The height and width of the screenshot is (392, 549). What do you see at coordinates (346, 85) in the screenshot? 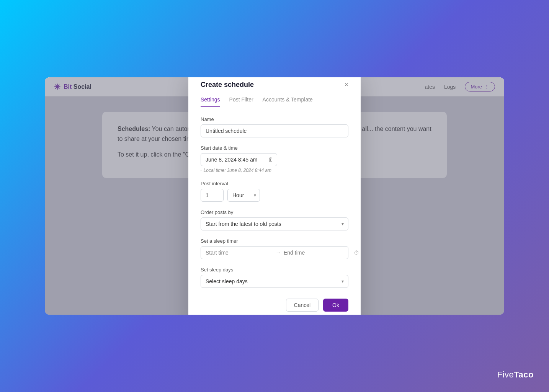
I see `modal-close-button: ×` at bounding box center [346, 85].